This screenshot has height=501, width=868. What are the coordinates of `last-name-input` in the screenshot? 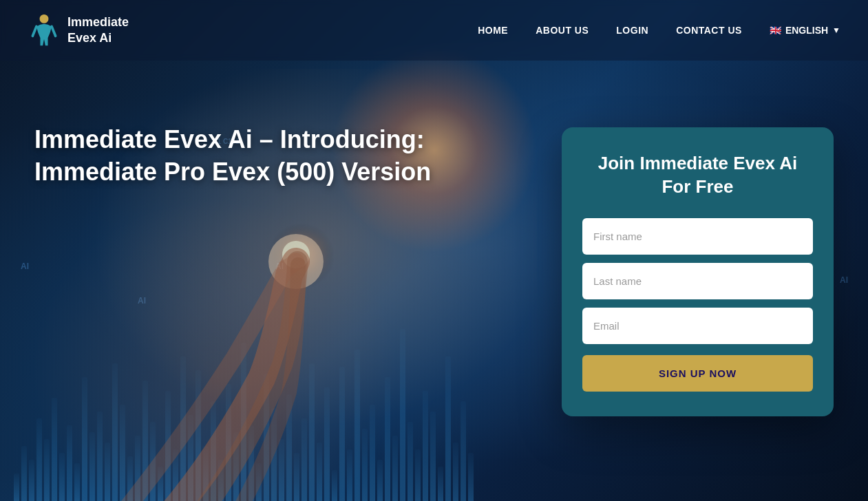 It's located at (698, 281).